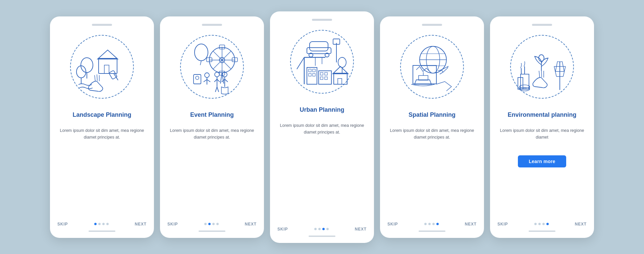  Describe the element at coordinates (102, 67) in the screenshot. I see `illustration-landscape` at that location.